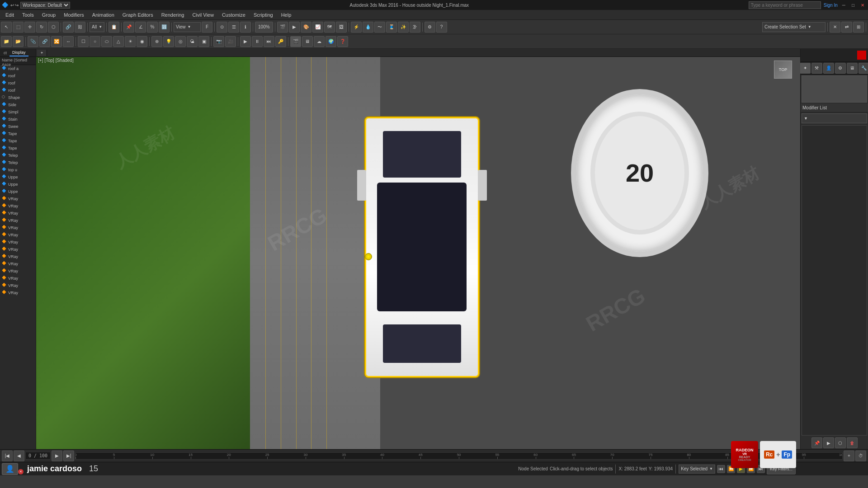 Image resolution: width=868 pixels, height=488 pixels. Describe the element at coordinates (319, 42) in the screenshot. I see `tb2-activeshade-icon: ☁` at that location.